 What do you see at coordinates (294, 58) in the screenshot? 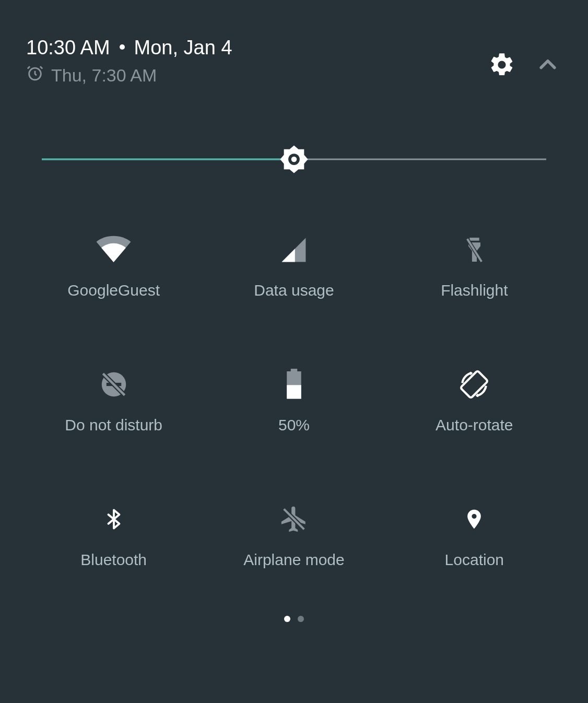
I see `header: 10:30 AM Mon, Jan 4 Thu, 7:30 AM` at bounding box center [294, 58].